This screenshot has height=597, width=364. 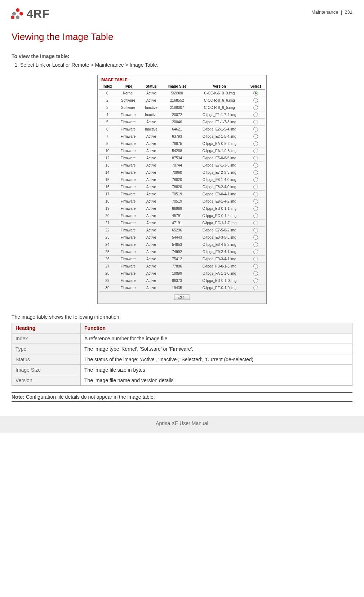 I want to click on cell-size: 77806, so click(x=177, y=266).